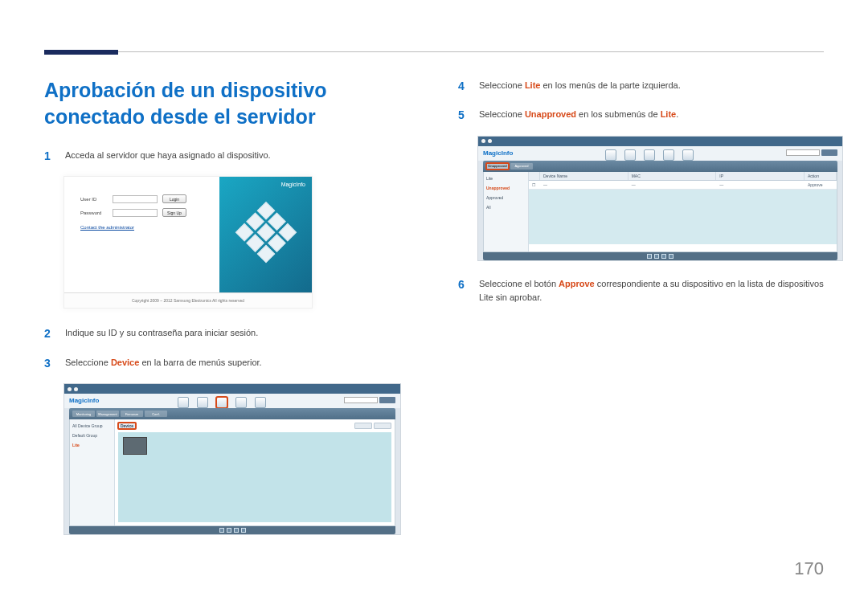  What do you see at coordinates (506, 198) in the screenshot?
I see `sidebar-item: Approved` at bounding box center [506, 198].